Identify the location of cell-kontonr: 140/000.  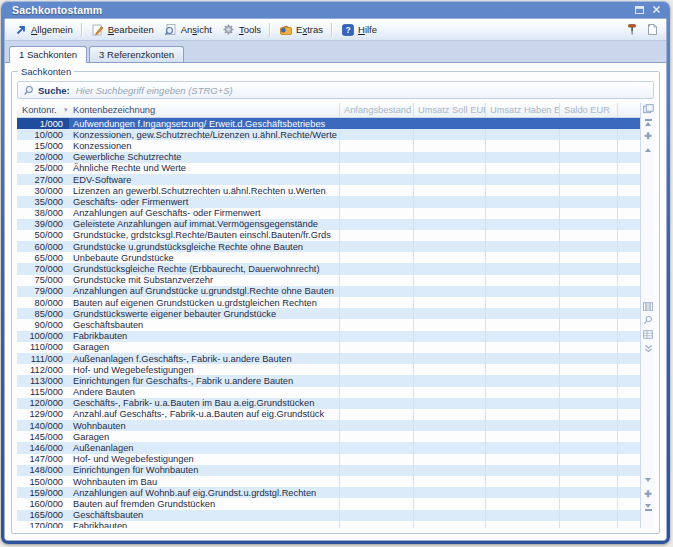
(43, 426).